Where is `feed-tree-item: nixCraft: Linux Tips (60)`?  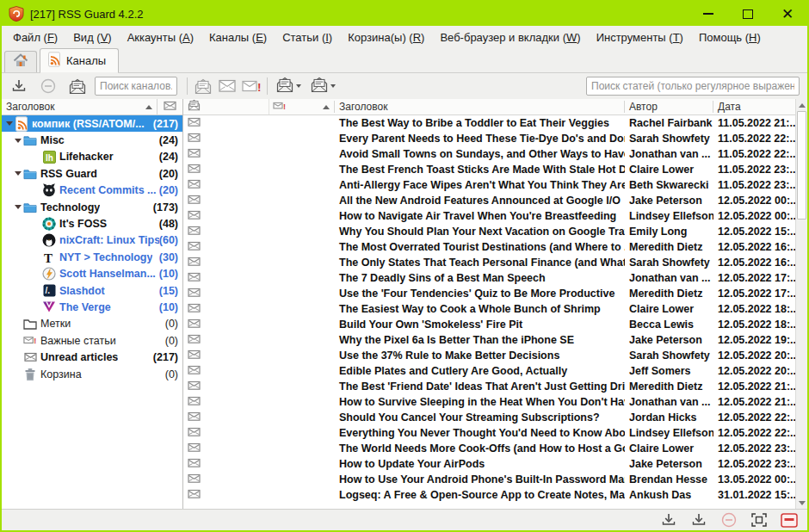
feed-tree-item: nixCraft: Linux Tips (60) is located at coordinates (92, 241).